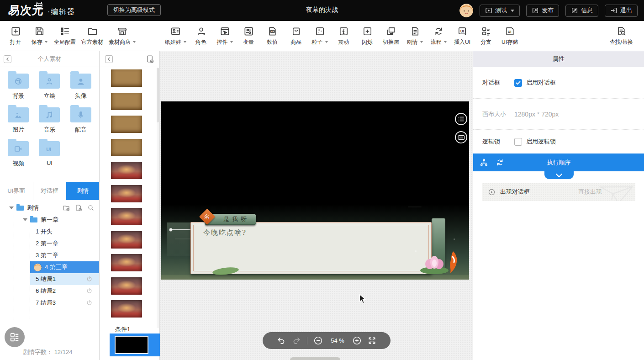 The height and width of the screenshot is (360, 644). Describe the element at coordinates (343, 36) in the screenshot. I see `shake-button: 震动` at that location.